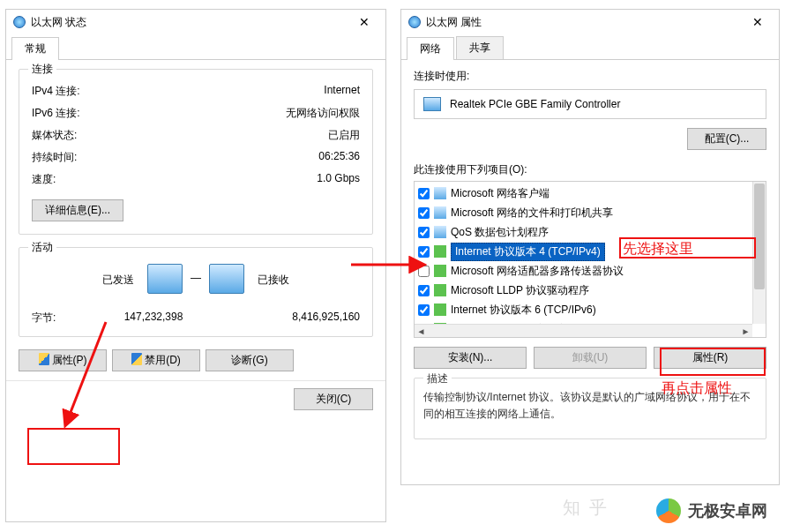  Describe the element at coordinates (586, 508) in the screenshot. I see `zhihu-watermark: 知 乎` at that location.